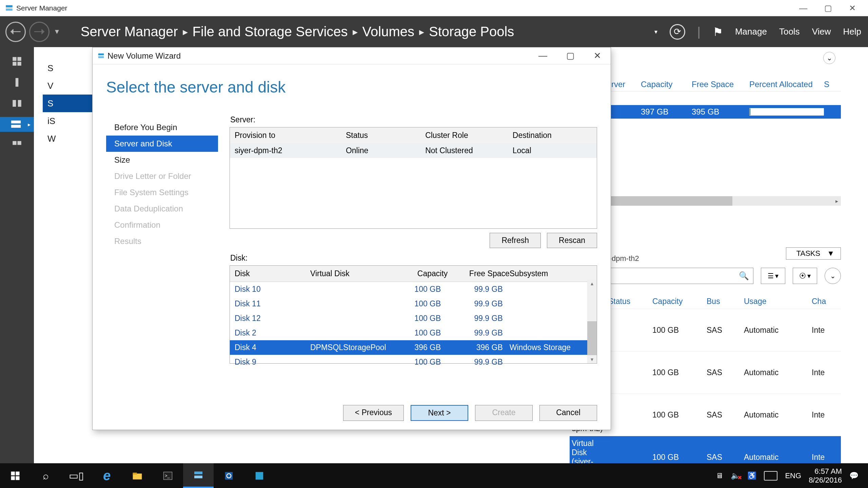 This screenshot has width=868, height=488. I want to click on tray-access-icon: ♿, so click(752, 476).